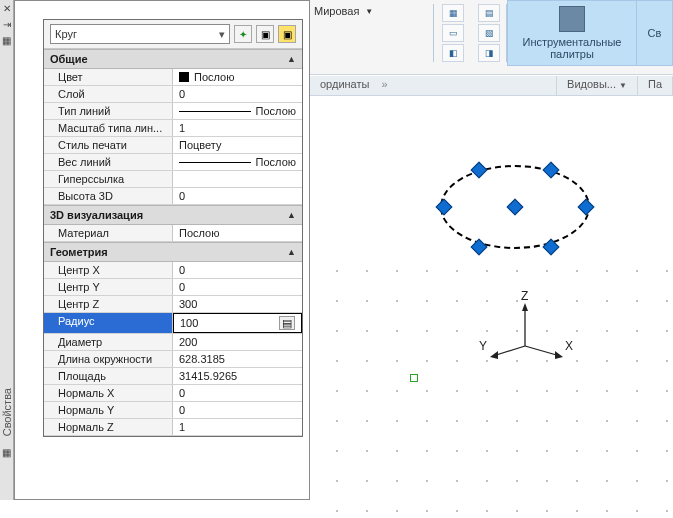 This screenshot has width=673, height=518. Describe the element at coordinates (489, 33) in the screenshot. I see `ribbon-small-button: ▧` at that location.